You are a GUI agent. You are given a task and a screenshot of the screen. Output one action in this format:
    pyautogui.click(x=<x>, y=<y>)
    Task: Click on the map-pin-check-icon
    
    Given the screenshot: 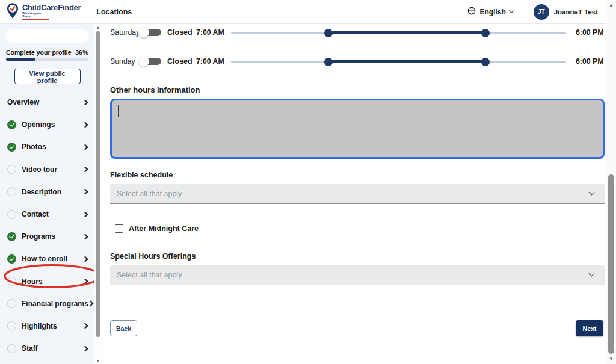 What is the action you would take?
    pyautogui.click(x=13, y=12)
    